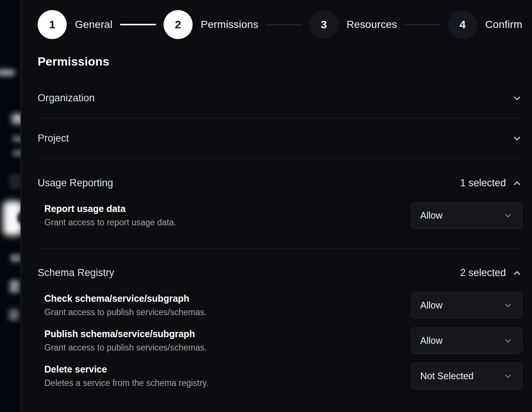  Describe the element at coordinates (466, 340) in the screenshot. I see `publish-schema-select: Allow` at that location.